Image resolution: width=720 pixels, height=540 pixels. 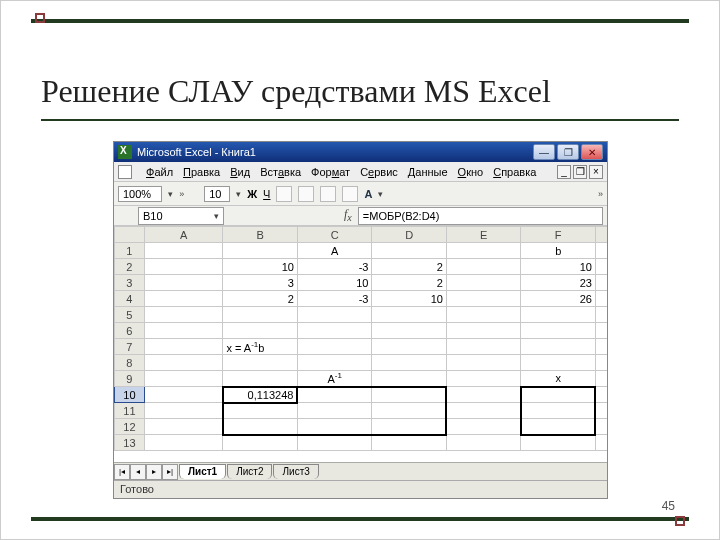 What do you see at coordinates (196, 152) in the screenshot?
I see `window-title: Microsoft Excel - Книга1` at bounding box center [196, 152].